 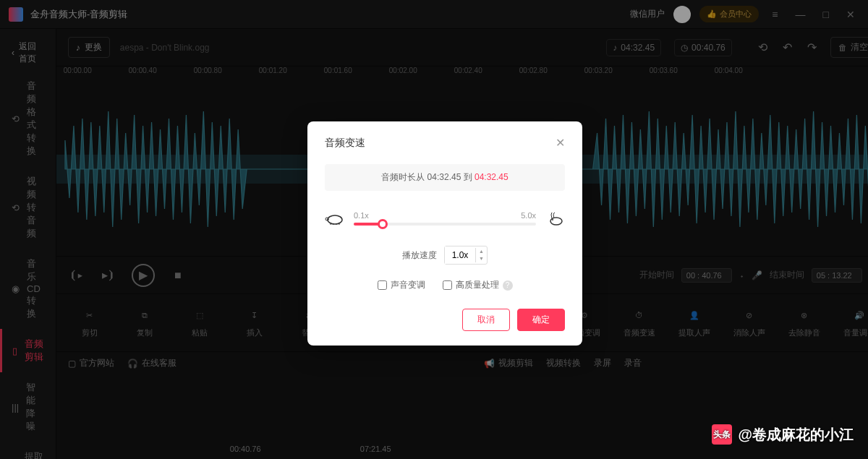 I want to click on help-icon: ?, so click(x=508, y=286).